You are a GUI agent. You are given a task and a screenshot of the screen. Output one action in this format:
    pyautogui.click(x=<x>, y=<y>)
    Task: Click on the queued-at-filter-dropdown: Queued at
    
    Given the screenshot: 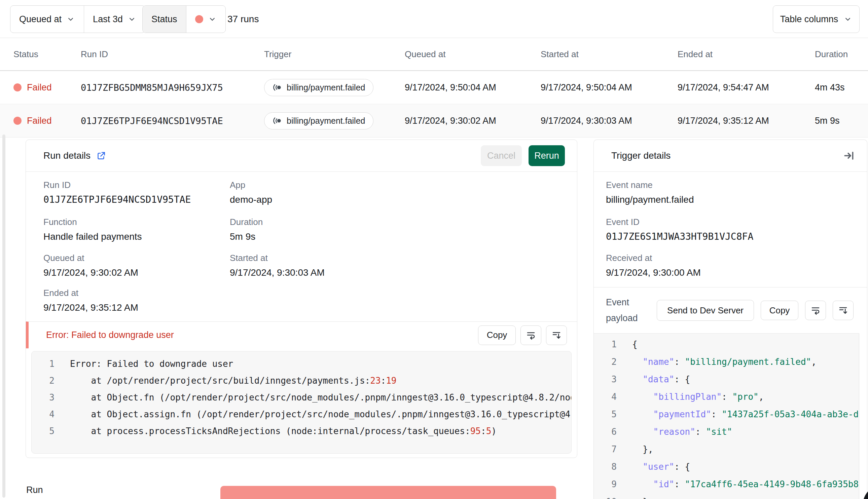 What is the action you would take?
    pyautogui.click(x=47, y=19)
    